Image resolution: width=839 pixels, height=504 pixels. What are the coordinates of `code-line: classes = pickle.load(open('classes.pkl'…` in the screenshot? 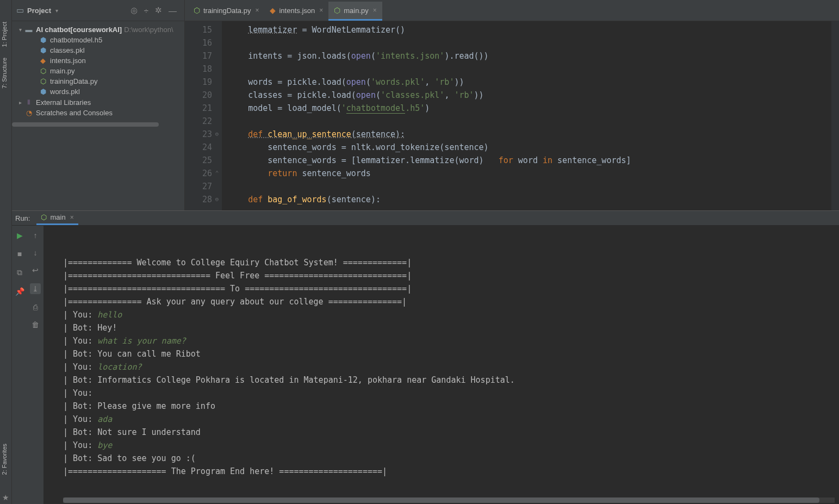 It's located at (530, 95).